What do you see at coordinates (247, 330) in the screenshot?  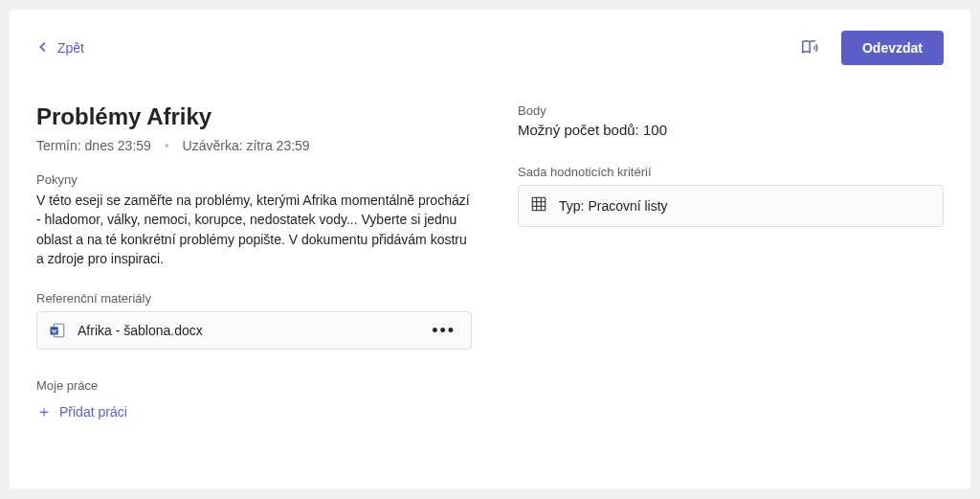 I see `reference-file-name: Afrika - šablona.docx` at bounding box center [247, 330].